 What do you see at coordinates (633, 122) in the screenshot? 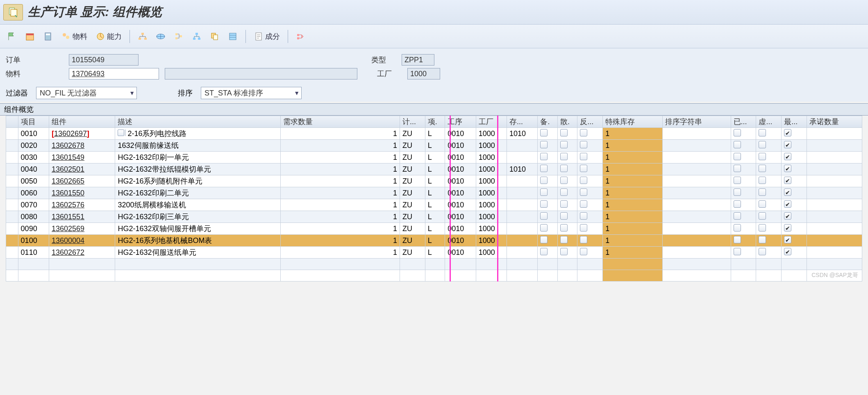
I see `col-spstock: 特殊库存` at bounding box center [633, 122].